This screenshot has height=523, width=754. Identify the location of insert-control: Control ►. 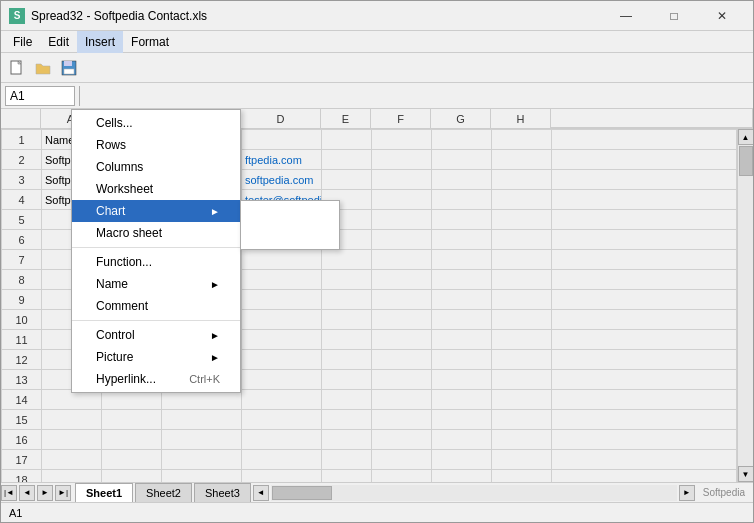
(156, 335).